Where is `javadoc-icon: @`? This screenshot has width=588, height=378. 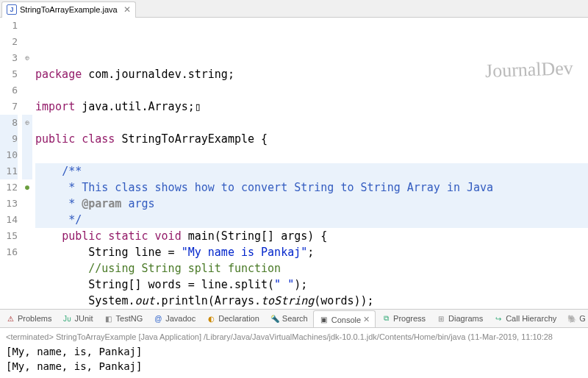
javadoc-icon: @ is located at coordinates (158, 318).